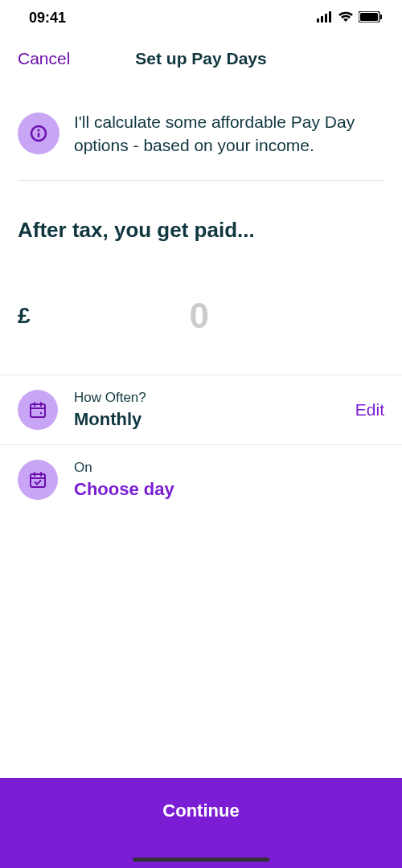 The image size is (402, 868). I want to click on calendar-icon, so click(38, 410).